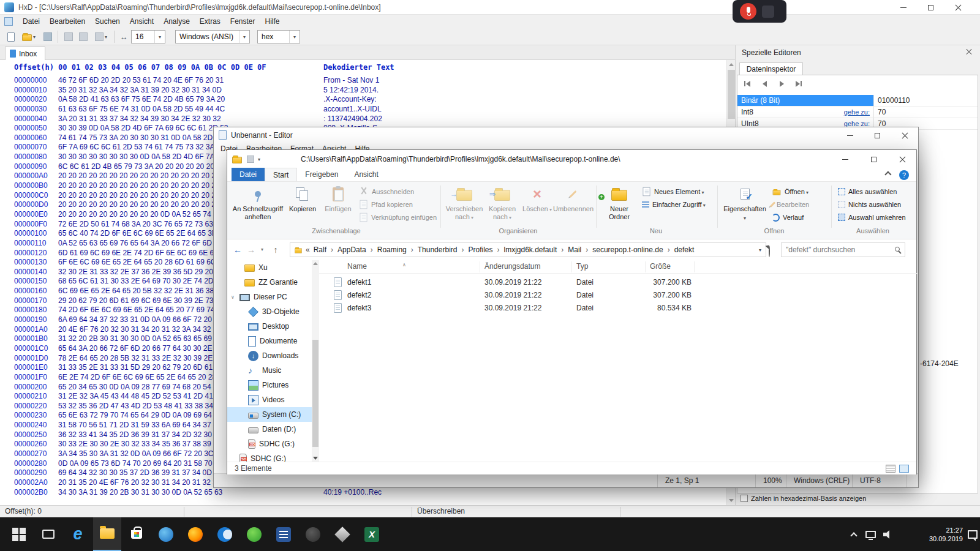 The width and height of the screenshot is (980, 551). What do you see at coordinates (677, 192) in the screenshot?
I see `new-item-button: Neues Element` at bounding box center [677, 192].